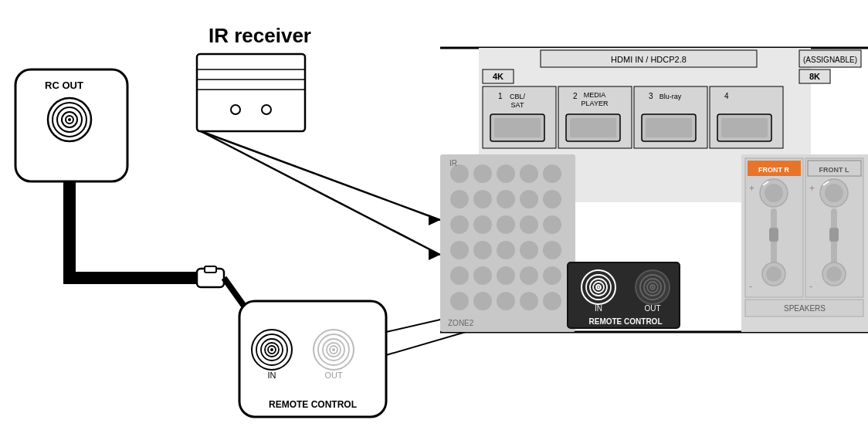 The image size is (868, 430). Describe the element at coordinates (626, 321) in the screenshot. I see `remote-control-panel-label: REMOTE CONTROL` at that location.